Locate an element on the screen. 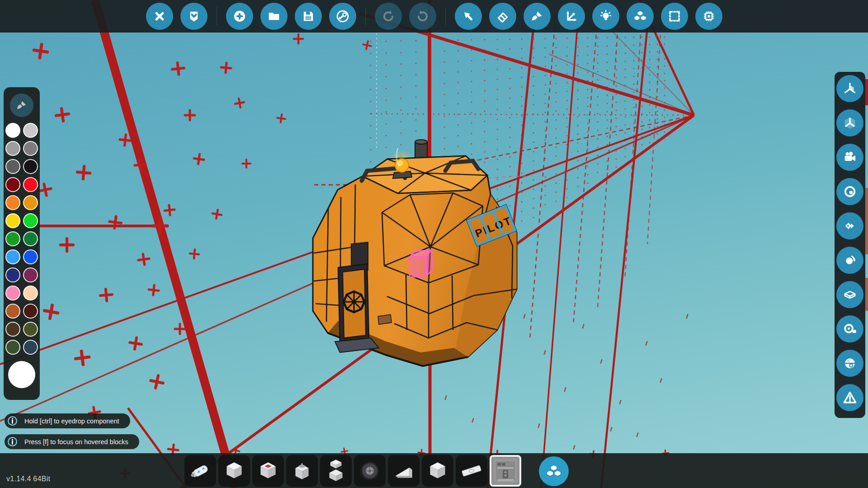 The width and height of the screenshot is (868, 488). measure-icon is located at coordinates (850, 329).